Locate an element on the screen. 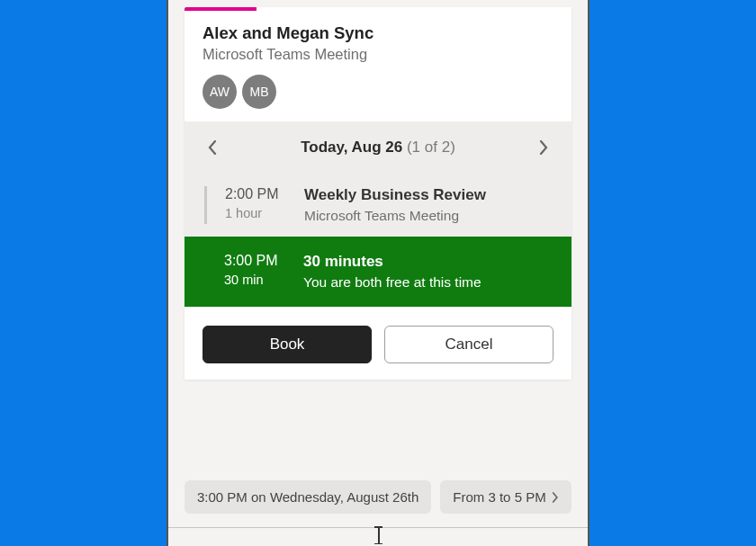 This screenshot has width=756, height=546. slot-title: Weekly Business Review is located at coordinates (395, 195).